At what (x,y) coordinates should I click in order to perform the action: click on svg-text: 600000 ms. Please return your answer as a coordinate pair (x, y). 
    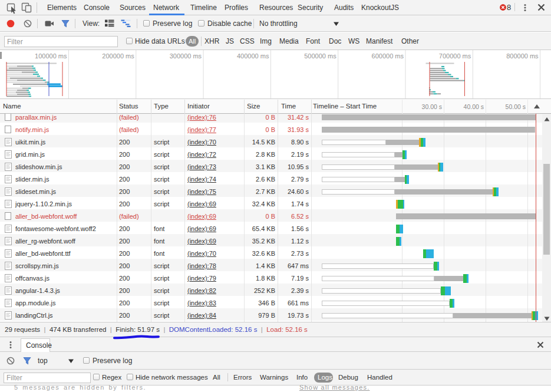
    Looking at the image, I should click on (388, 56).